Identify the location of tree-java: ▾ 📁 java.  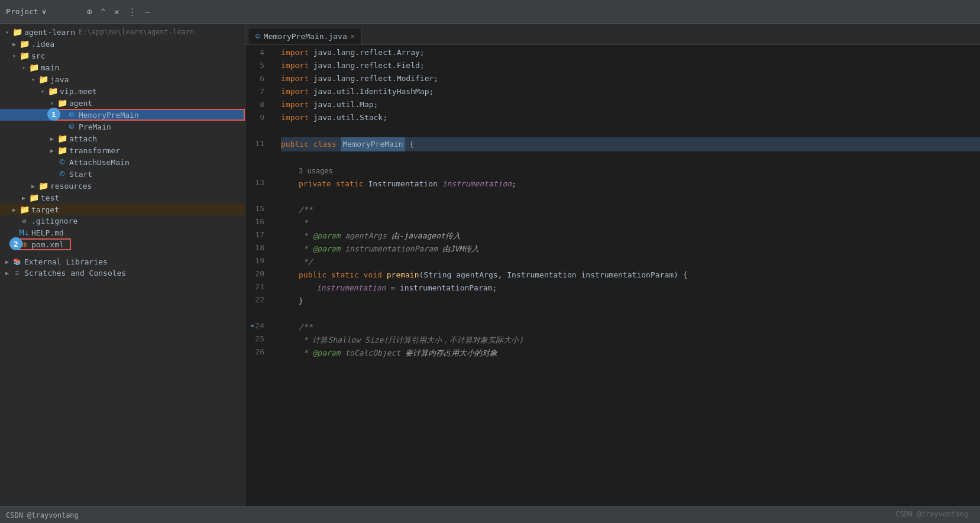
(122, 79).